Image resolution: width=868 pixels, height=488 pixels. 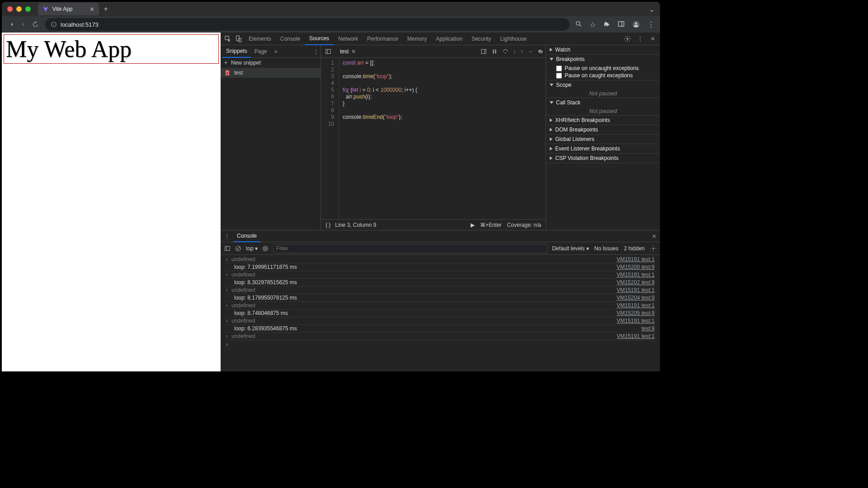 What do you see at coordinates (440, 344) in the screenshot?
I see `console-prompt: ›` at bounding box center [440, 344].